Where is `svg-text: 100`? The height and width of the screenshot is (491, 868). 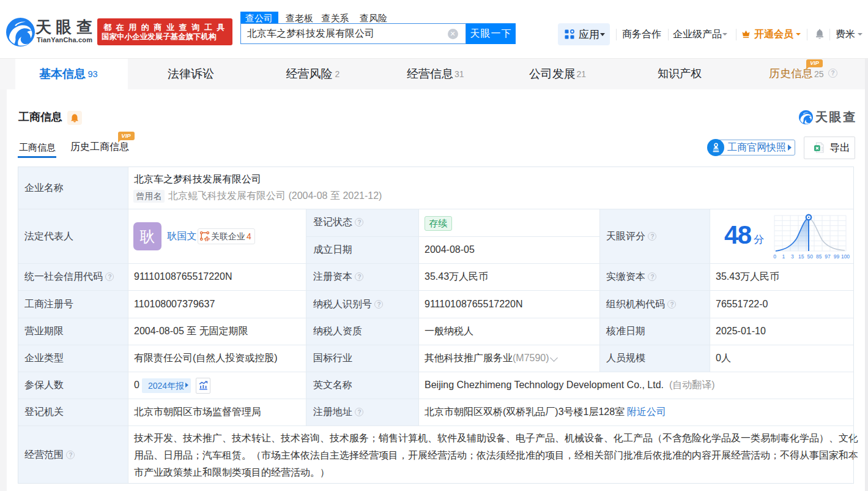 svg-text: 100 is located at coordinates (845, 257).